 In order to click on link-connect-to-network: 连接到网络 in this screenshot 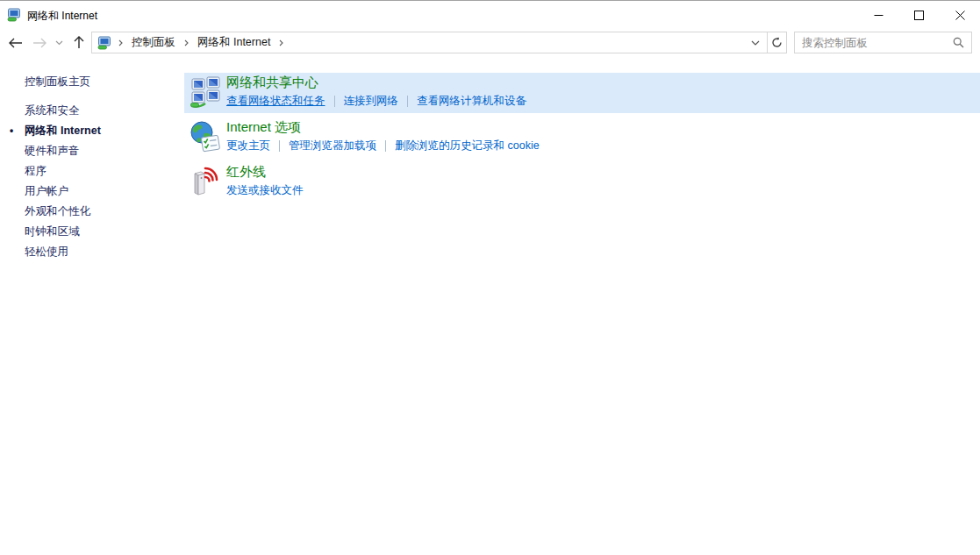, I will do `click(372, 102)`.